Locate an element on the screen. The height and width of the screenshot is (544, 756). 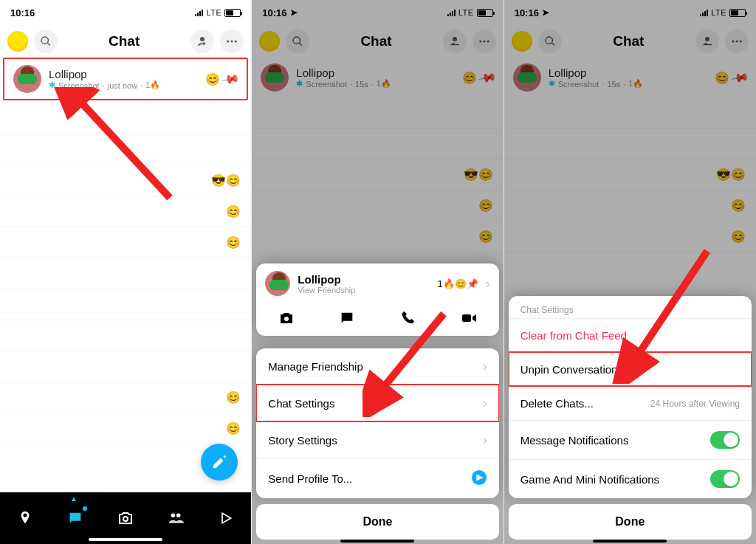
pin-icon: 📌 is located at coordinates (230, 78).